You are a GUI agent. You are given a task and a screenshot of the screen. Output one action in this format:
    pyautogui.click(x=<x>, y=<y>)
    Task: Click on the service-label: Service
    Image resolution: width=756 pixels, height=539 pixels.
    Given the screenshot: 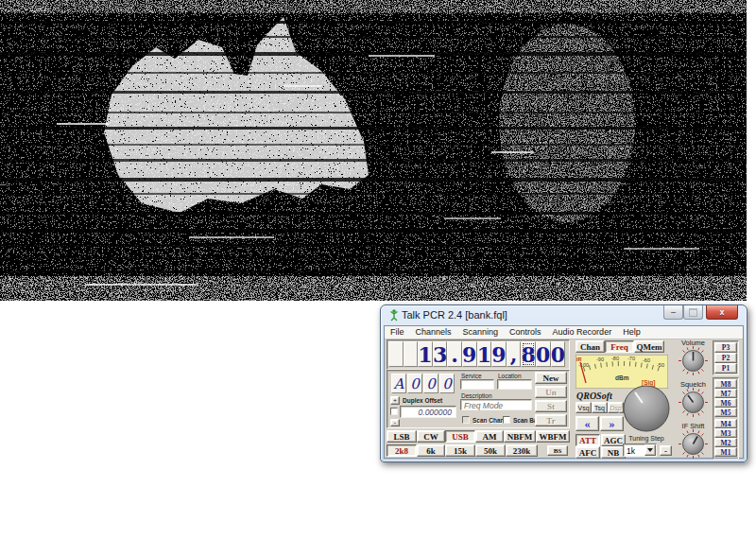 What is the action you would take?
    pyautogui.click(x=472, y=376)
    